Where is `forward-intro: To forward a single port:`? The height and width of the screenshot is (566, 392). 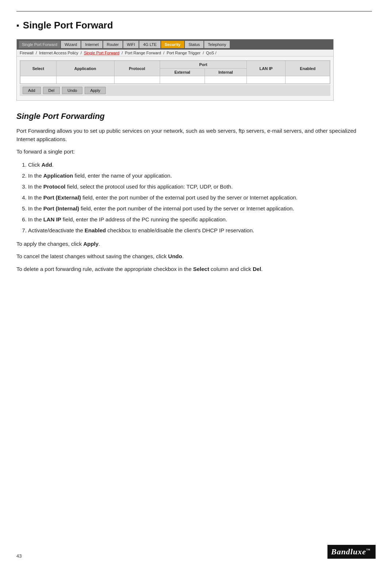
forward-intro: To forward a single port: is located at coordinates (194, 152).